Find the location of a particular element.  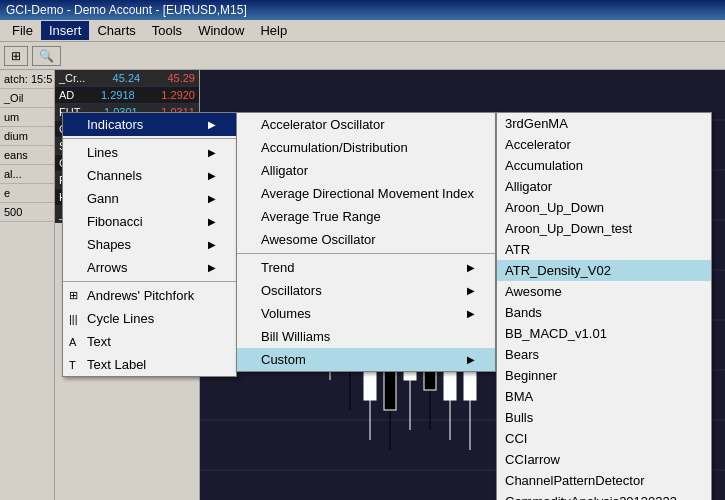

menu-item-channels: Channels is located at coordinates (150, 176).